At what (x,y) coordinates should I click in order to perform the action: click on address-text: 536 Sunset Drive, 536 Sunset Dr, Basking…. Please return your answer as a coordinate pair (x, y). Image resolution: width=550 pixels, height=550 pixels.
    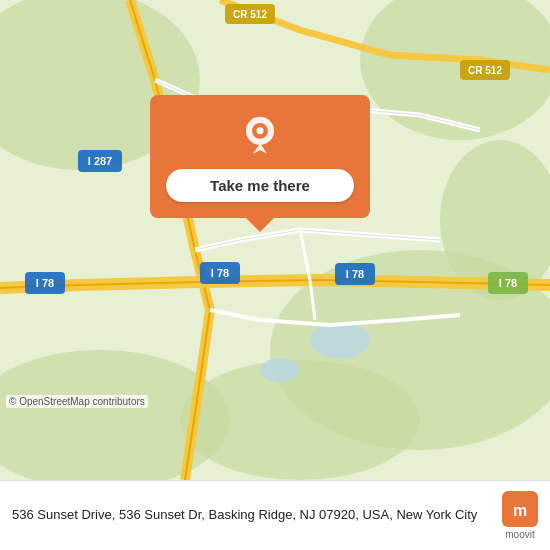
    Looking at the image, I should click on (252, 515).